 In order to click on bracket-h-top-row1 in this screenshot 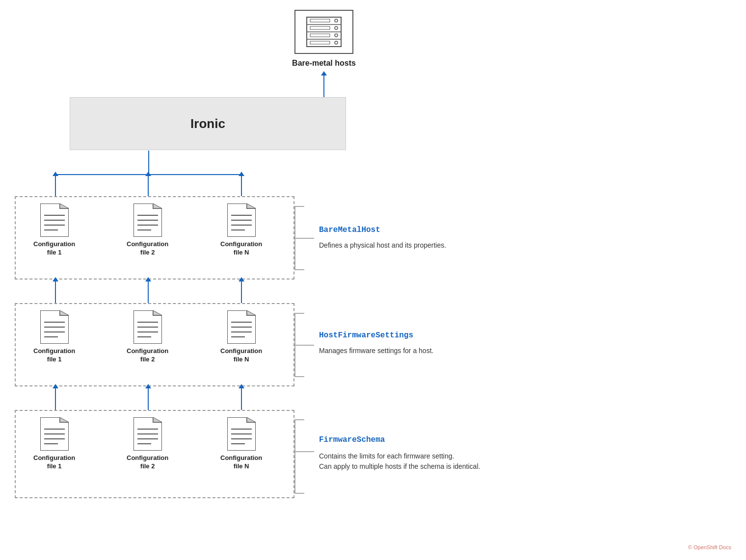, I will do `click(299, 206)`.